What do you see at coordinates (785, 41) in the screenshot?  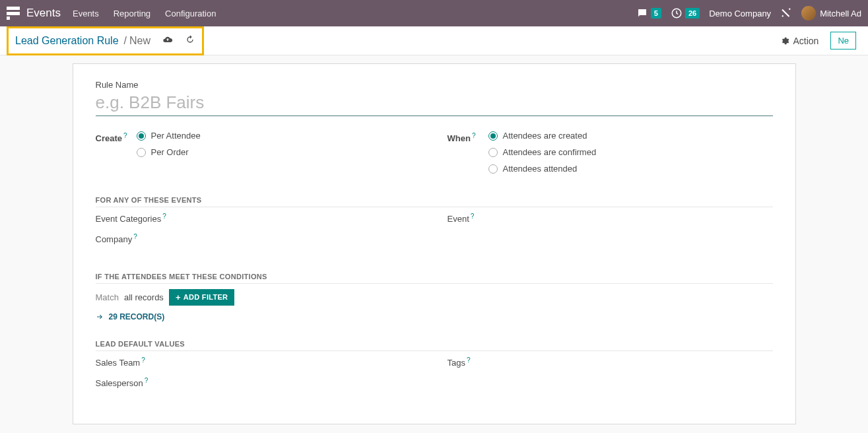 I see `gear-icon` at bounding box center [785, 41].